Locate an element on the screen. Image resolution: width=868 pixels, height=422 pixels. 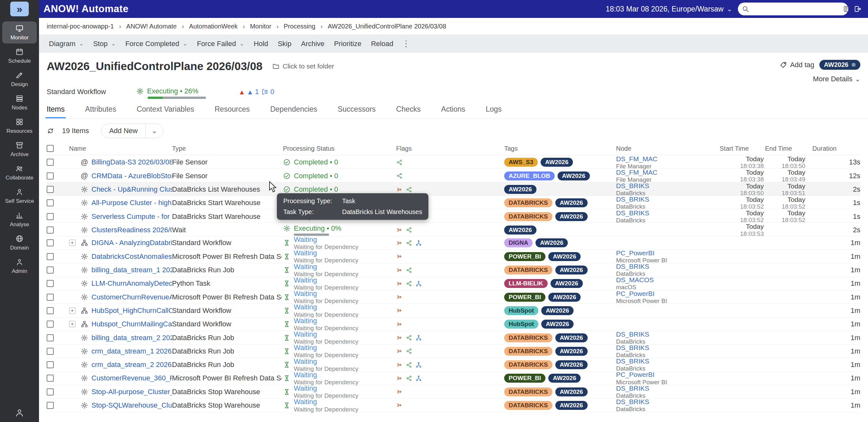
sidebar-item-self-service: Self Service is located at coordinates (20, 196).